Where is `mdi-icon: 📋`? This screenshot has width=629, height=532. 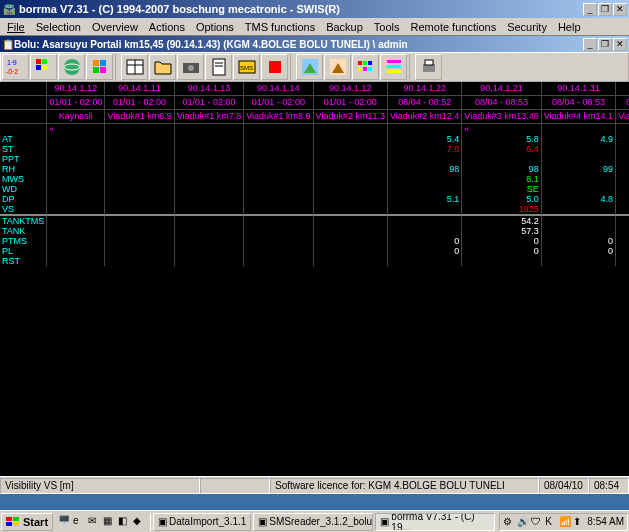
mdi-icon: 📋 is located at coordinates (8, 44).